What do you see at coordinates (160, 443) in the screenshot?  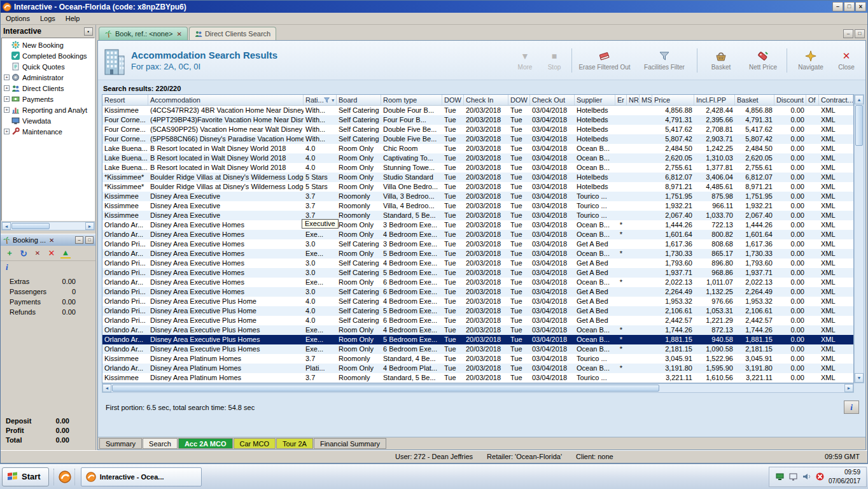 I see `bottom-tab-search: Search` at bounding box center [160, 443].